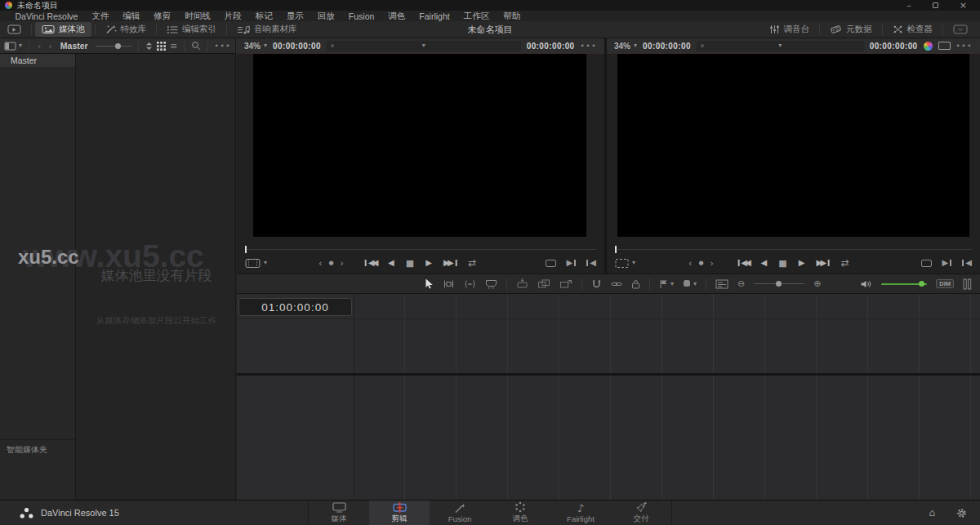 The width and height of the screenshot is (980, 525). Describe the element at coordinates (264, 16) in the screenshot. I see `menu-mark: 标记` at that location.